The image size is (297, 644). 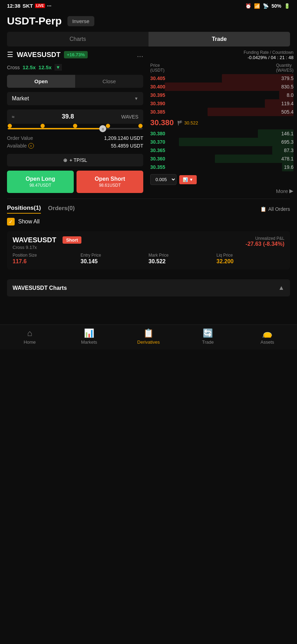 What do you see at coordinates (75, 129) in the screenshot?
I see `slider-track: |||` at bounding box center [75, 129].